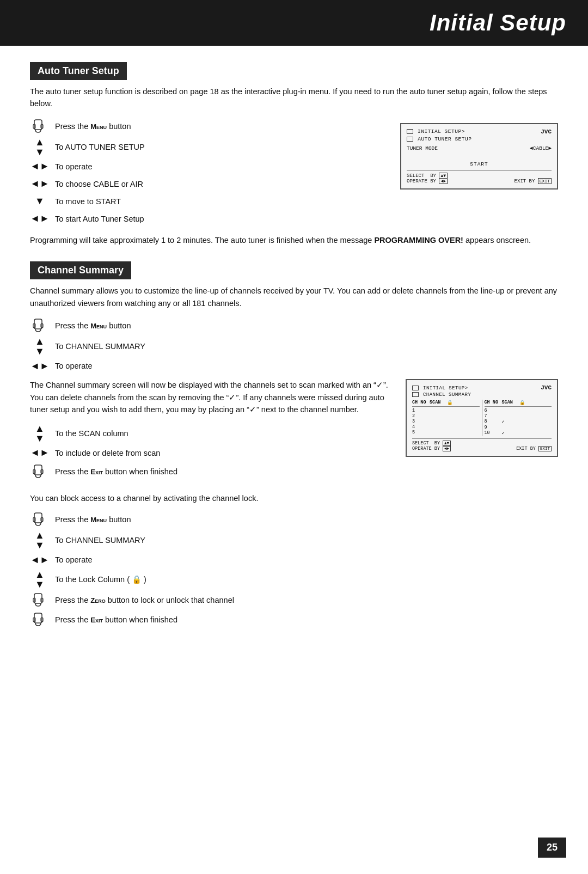 The image size is (588, 874). What do you see at coordinates (40, 201) in the screenshot?
I see `down-arrow-icon: ▼` at bounding box center [40, 201].